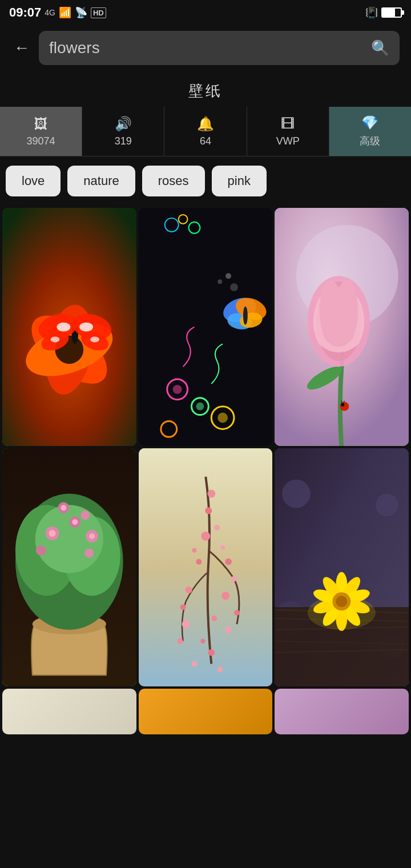  Describe the element at coordinates (370, 131) in the screenshot. I see `tab-advanced: 💎 高级` at that location.